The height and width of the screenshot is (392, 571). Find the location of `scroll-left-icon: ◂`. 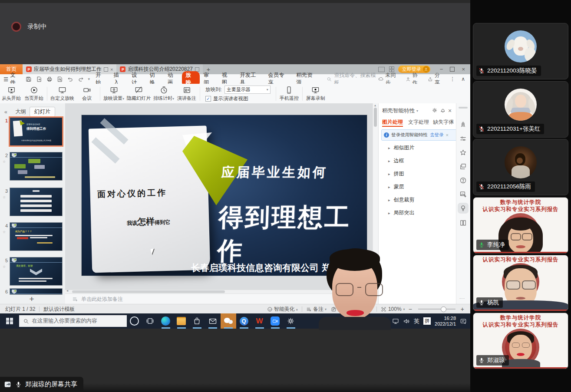

scroll-left-icon: ◂ is located at coordinates (67, 291).